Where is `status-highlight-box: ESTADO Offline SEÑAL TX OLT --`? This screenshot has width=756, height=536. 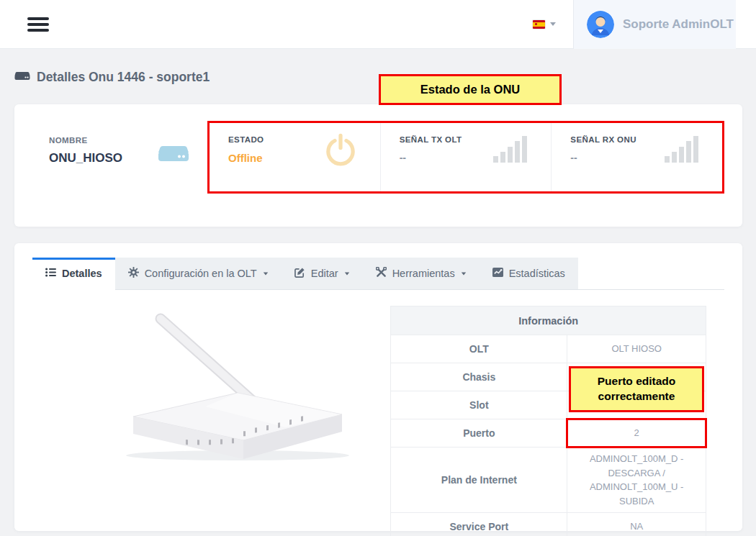 status-highlight-box: ESTADO Offline SEÑAL TX OLT -- is located at coordinates (466, 157).